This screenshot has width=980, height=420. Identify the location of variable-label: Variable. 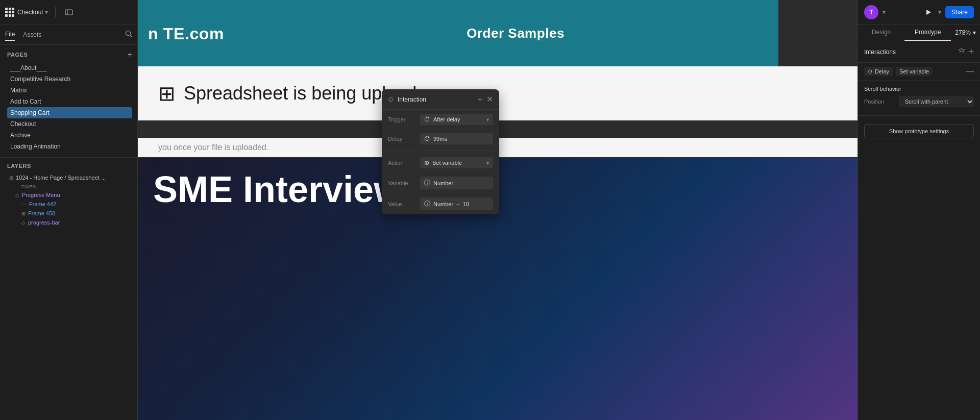
(402, 183).